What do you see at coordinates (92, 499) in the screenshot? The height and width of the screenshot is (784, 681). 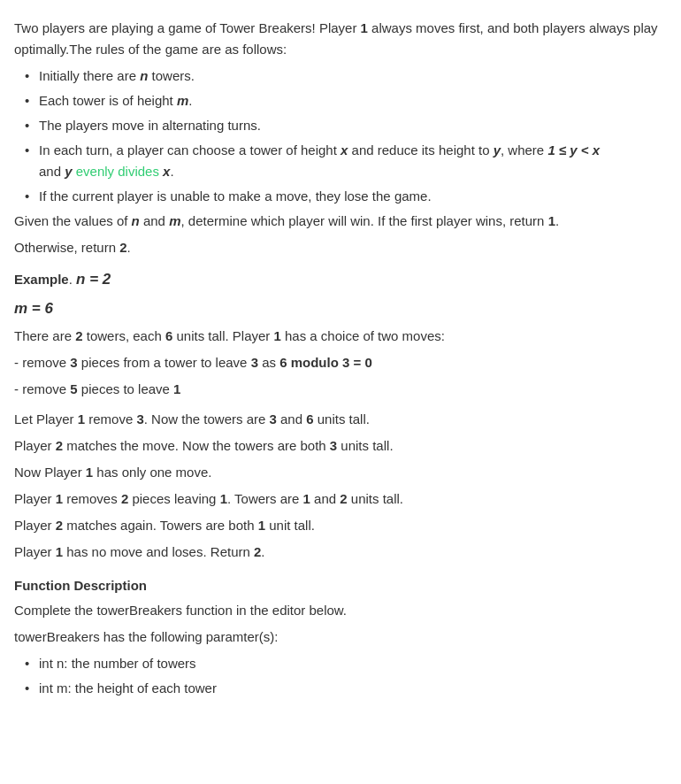 I see `p1-removes2-text: removes` at bounding box center [92, 499].